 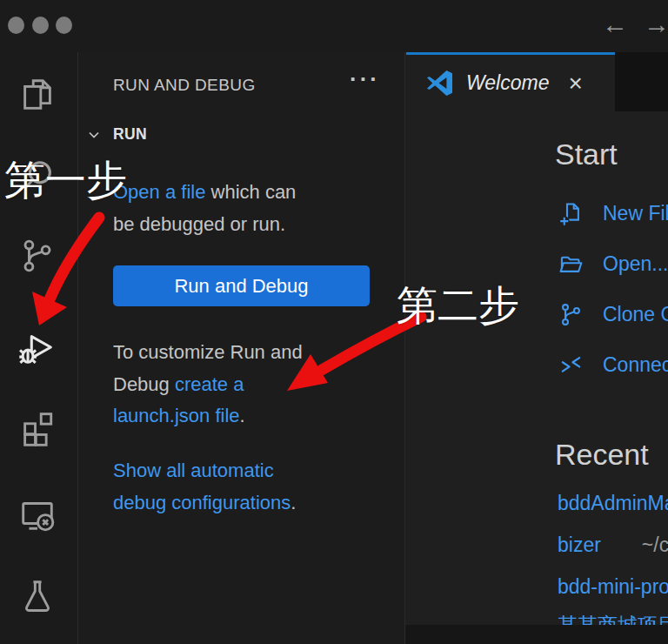 What do you see at coordinates (612, 503) in the screenshot?
I see `recent-name: bddAdminMa` at bounding box center [612, 503].